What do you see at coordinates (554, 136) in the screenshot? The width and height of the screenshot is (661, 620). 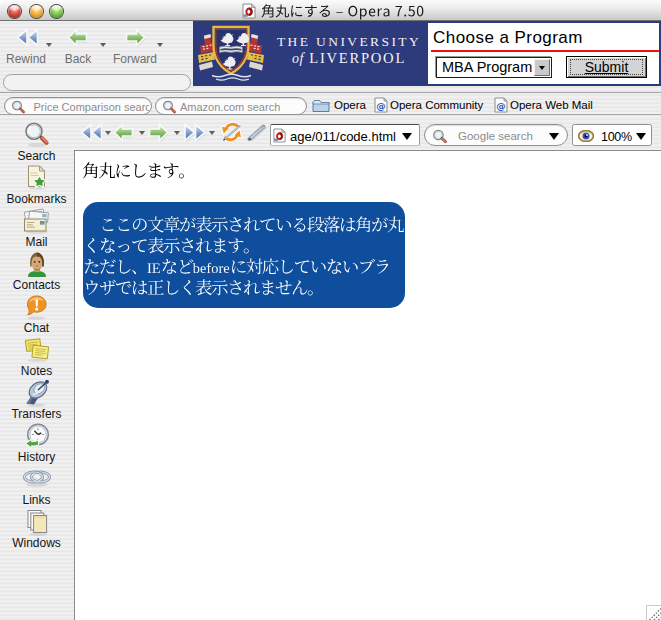 I see `google-search-dropdown` at bounding box center [554, 136].